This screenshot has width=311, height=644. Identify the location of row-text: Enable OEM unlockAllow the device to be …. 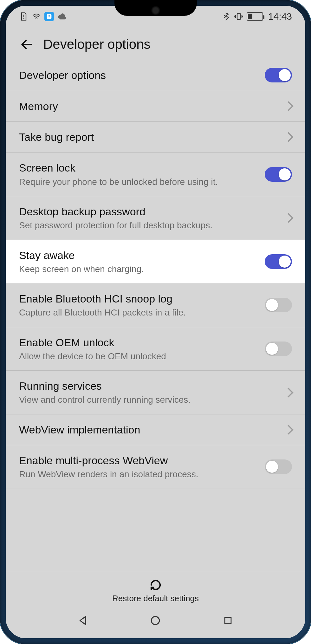
(142, 349).